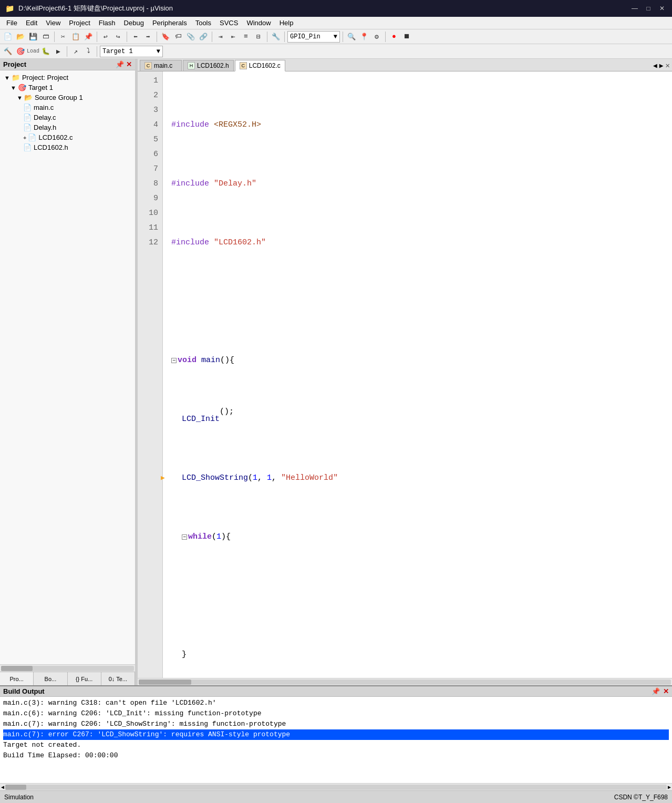 This screenshot has height=803, width=672. What do you see at coordinates (33, 37) in the screenshot?
I see `tb-save: 💾` at bounding box center [33, 37].